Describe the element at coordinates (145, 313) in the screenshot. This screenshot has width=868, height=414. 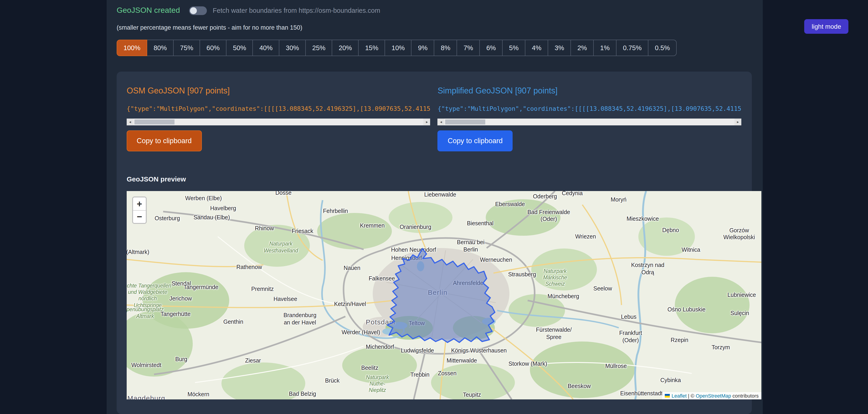
I see `map-label: penübungsplatz Altmark` at that location.